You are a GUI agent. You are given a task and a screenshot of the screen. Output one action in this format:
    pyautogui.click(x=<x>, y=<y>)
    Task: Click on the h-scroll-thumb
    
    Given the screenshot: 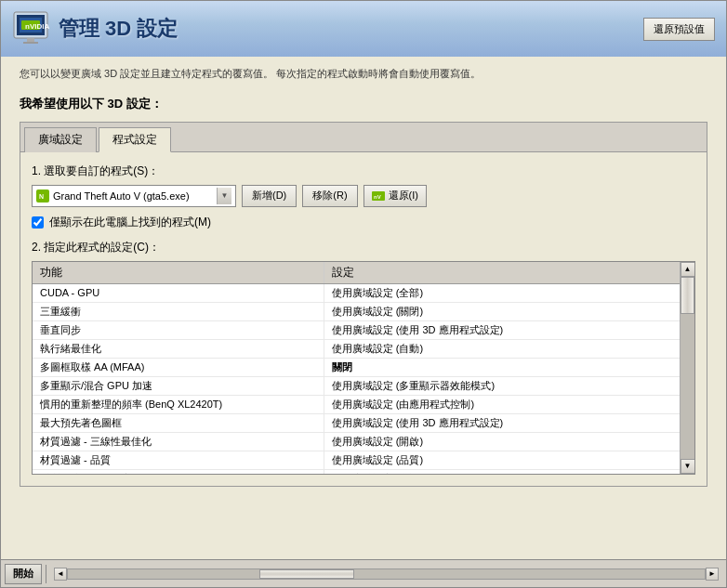 What is the action you would take?
    pyautogui.click(x=307, y=574)
    